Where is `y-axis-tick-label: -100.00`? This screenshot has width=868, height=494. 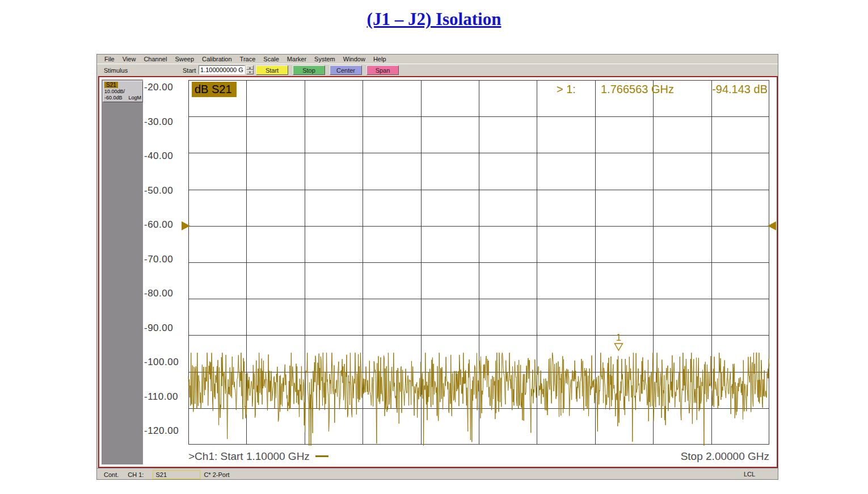 y-axis-tick-label: -100.00 is located at coordinates (161, 362).